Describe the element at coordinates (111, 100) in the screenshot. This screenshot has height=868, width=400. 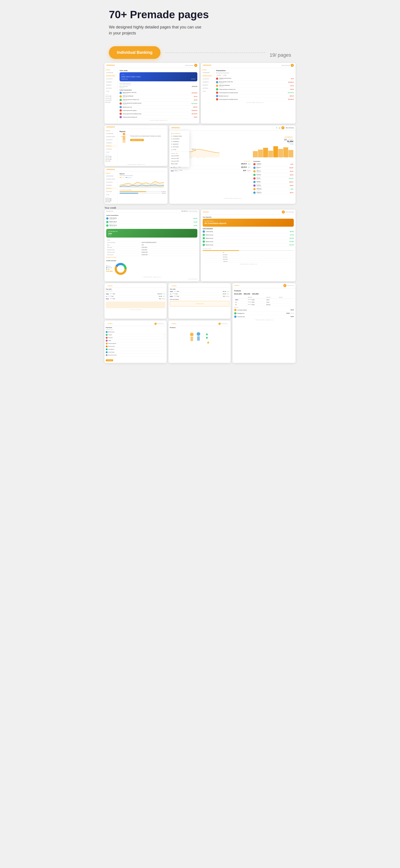
I see `product-card3: Card xxxx 1804` at that location.